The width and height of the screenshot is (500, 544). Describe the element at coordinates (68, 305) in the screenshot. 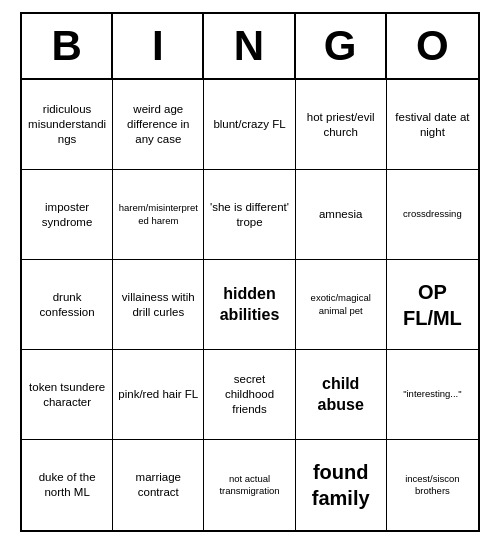

I see `bingo-cell-10: drunk confession` at that location.